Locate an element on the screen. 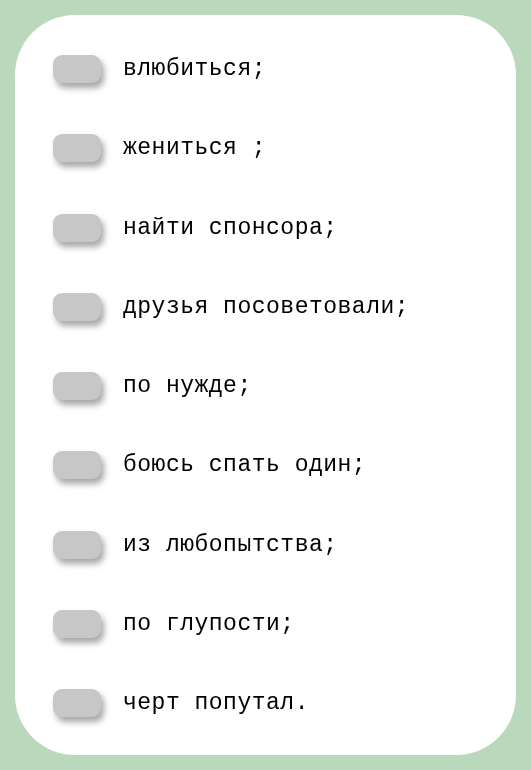 The height and width of the screenshot is (770, 531). item-label: друзья посоветовали; is located at coordinates (266, 307).